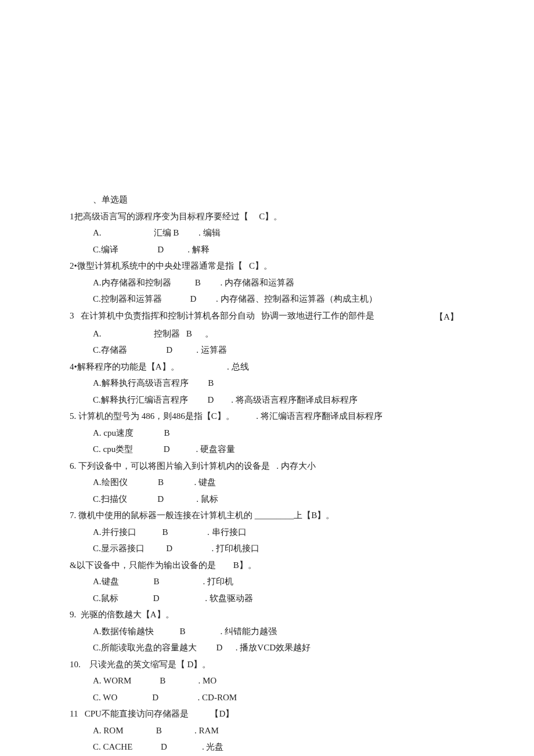  Describe the element at coordinates (267, 466) in the screenshot. I see `question-stem: 6. 下列设备中，可以将图片输入到计算机内的设备是 . 内存大小` at that location.